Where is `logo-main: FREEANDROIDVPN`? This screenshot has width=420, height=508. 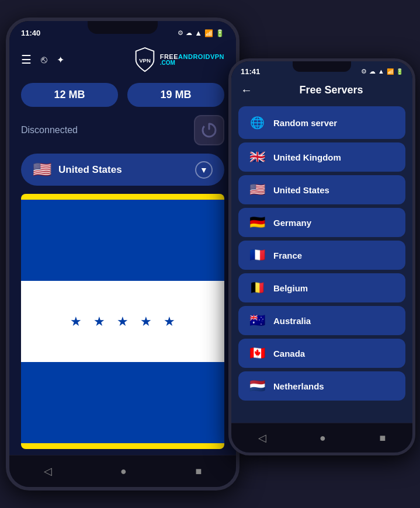
logo-main: FREEANDROIDVPN is located at coordinates (192, 57).